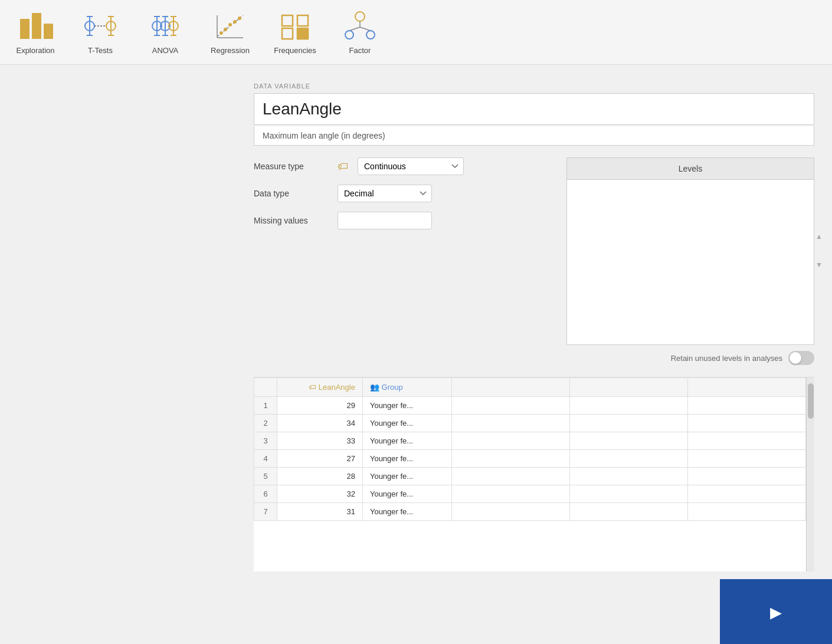  What do you see at coordinates (810, 474) in the screenshot?
I see `table-scrollbar` at bounding box center [810, 474].